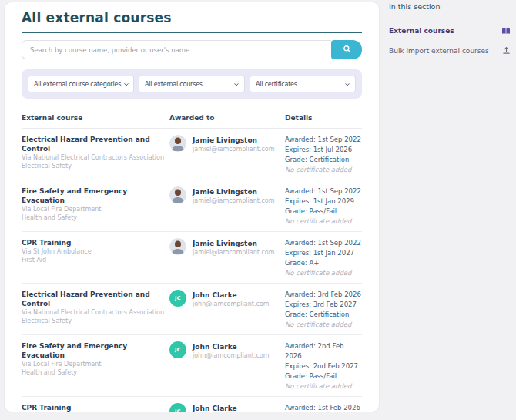 The width and height of the screenshot is (516, 420). Describe the element at coordinates (450, 31) in the screenshot. I see `sidebar-item-external-courses: External courses` at that location.